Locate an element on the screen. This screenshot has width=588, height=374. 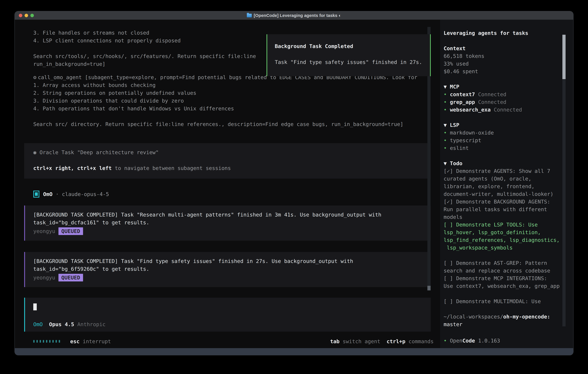
input-footer: OmO Opus 4.5 Anthropic is located at coordinates (69, 324).